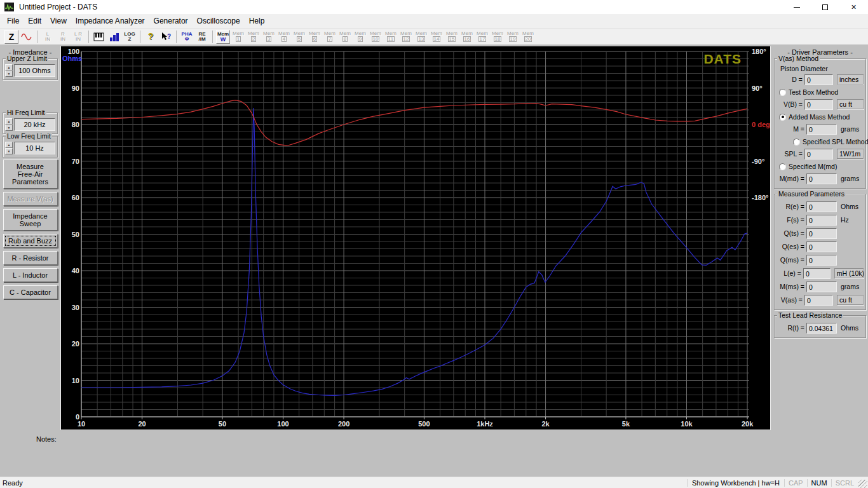 The height and width of the screenshot is (488, 868). What do you see at coordinates (187, 37) in the screenshot?
I see `phase-button: PHAΦ` at bounding box center [187, 37].